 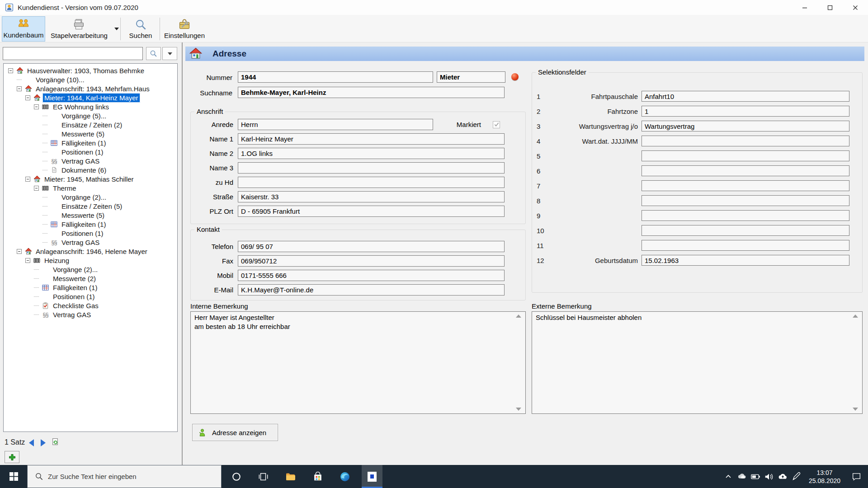 I want to click on chevron-up-icon, so click(x=728, y=476).